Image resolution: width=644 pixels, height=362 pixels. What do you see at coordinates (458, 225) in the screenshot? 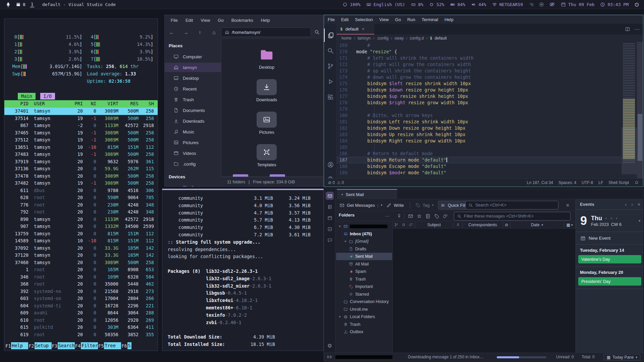
I see `recipient-column-icon` at bounding box center [458, 225].